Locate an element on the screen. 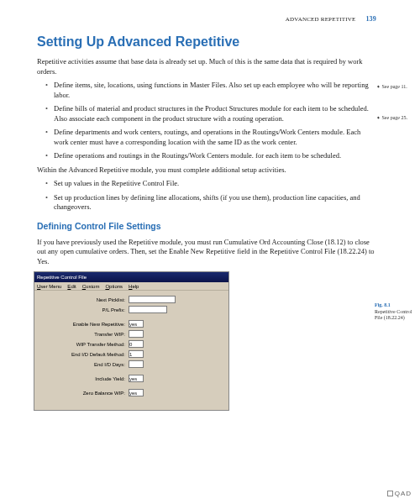 The width and height of the screenshot is (420, 504). text-input: 0 is located at coordinates (136, 344).